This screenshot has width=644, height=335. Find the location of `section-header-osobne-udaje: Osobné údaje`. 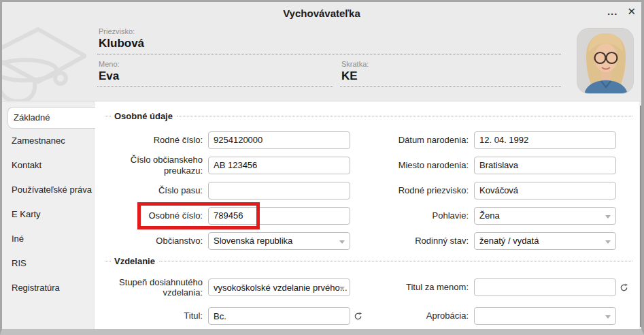

section-header-osobne-udaje: Osobné údaje is located at coordinates (369, 116).